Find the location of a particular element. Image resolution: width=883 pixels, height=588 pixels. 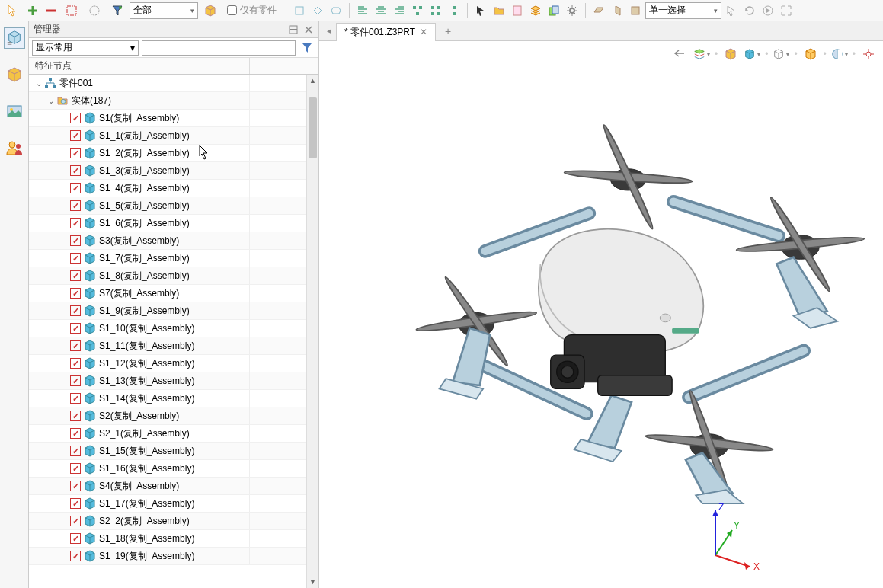

assembly-tab-icon is located at coordinates (14, 75).